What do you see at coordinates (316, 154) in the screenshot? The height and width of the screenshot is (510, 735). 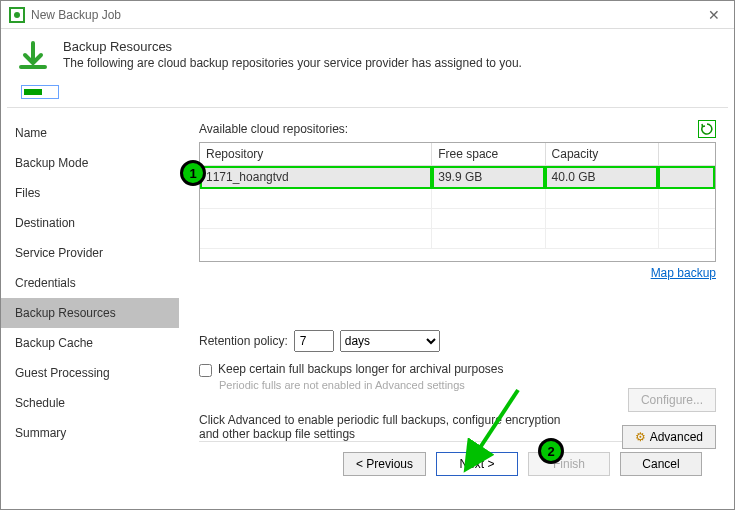 I see `col-header-repository: Repository` at bounding box center [316, 154].